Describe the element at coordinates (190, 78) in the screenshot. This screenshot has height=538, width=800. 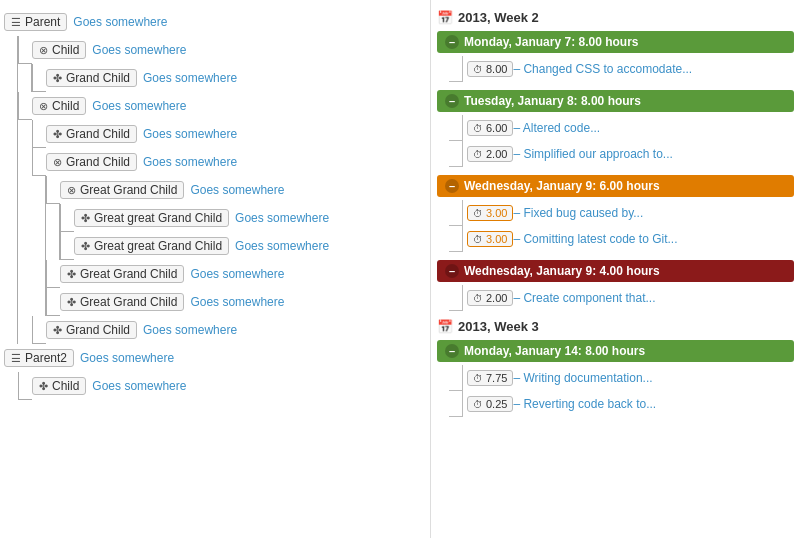
I see `node-link-grandchild1: Goes somewhere` at that location.